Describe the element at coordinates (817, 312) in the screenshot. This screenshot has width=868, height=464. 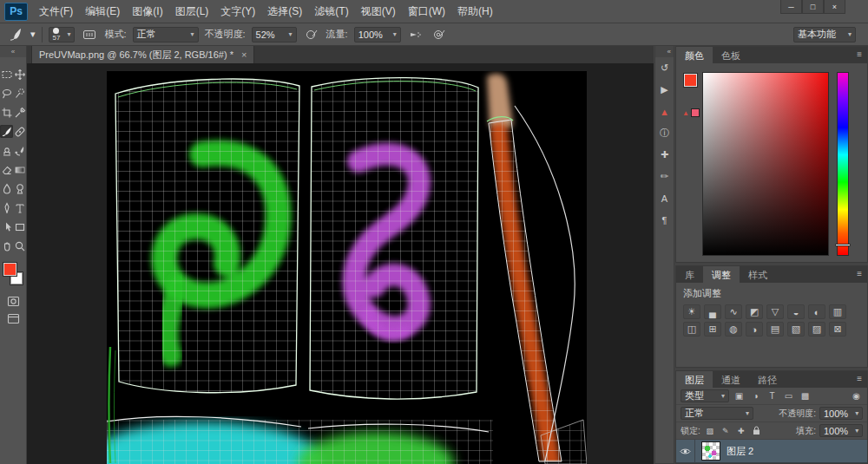
I see `color-balance-icon: ◐` at that location.